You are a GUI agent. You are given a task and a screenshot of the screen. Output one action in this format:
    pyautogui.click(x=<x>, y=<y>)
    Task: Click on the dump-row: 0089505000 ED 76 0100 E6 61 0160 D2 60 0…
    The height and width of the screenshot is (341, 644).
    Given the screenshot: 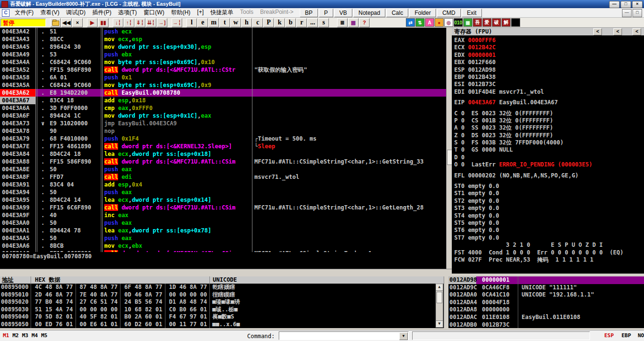 What is the action you would take?
    pyautogui.click(x=222, y=324)
    